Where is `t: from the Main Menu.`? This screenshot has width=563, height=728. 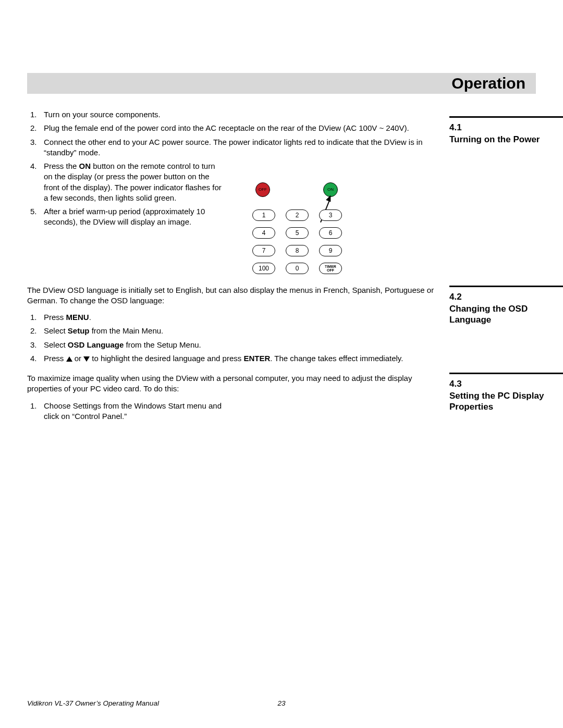
t: from the Main Menu. is located at coordinates (127, 330).